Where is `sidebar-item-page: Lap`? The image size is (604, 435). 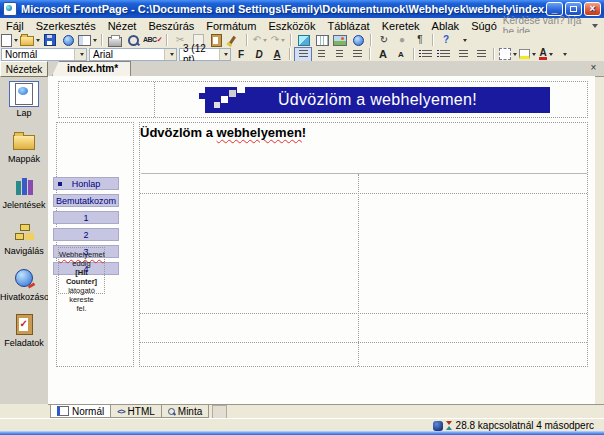
sidebar-item-page: Lap is located at coordinates (24, 100).